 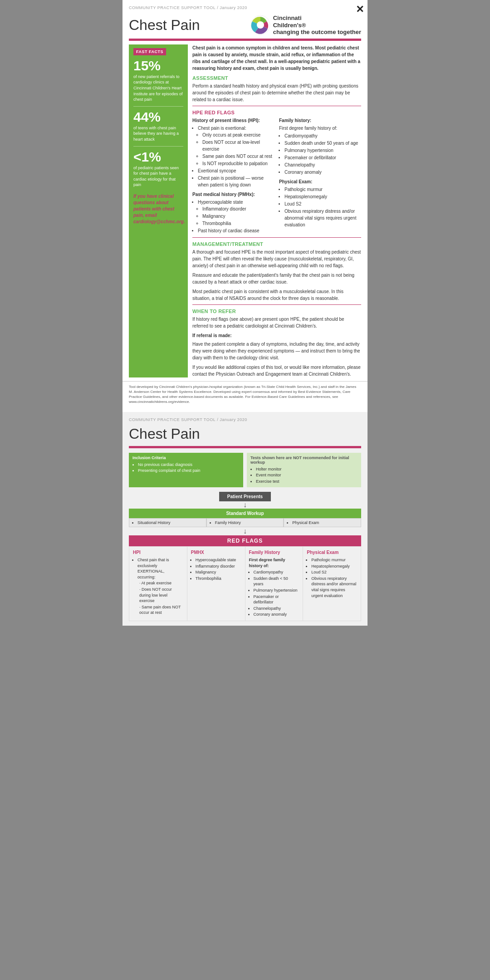 I want to click on close-button: ✕, so click(x=360, y=10).